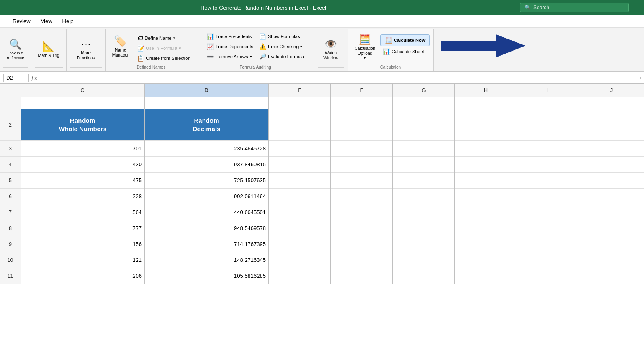 The image size is (644, 362). What do you see at coordinates (10, 244) in the screenshot?
I see `row-num-9: 9` at bounding box center [10, 244].